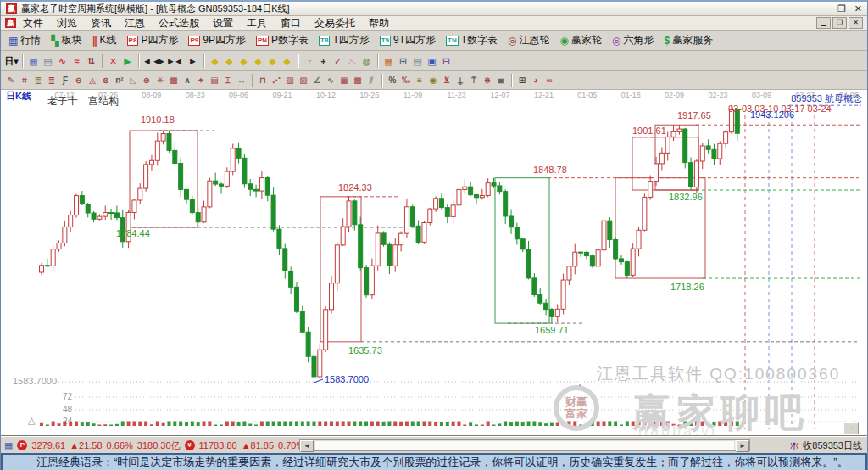 The image size is (868, 470). What do you see at coordinates (856, 23) in the screenshot?
I see `close-child-icon: ✕` at bounding box center [856, 23].